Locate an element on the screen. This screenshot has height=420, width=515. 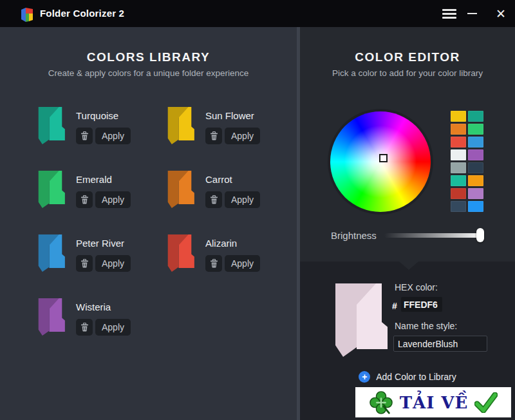
section-notch is located at coordinates (409, 265).